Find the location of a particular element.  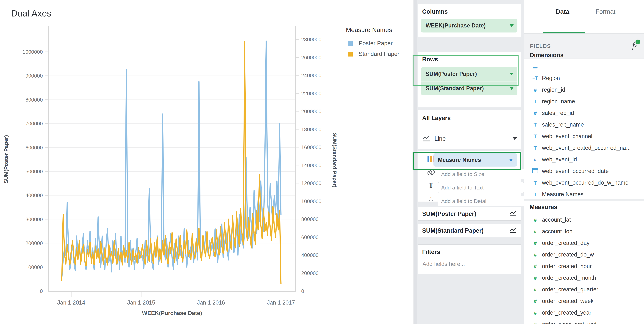

right-axis-tick-label: 1200000 is located at coordinates (311, 183).